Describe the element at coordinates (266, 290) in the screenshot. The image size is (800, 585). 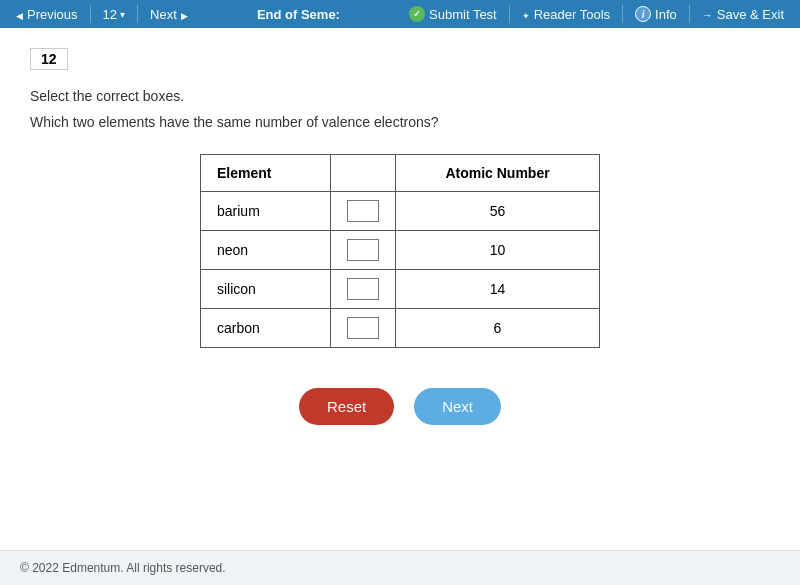
I see `element-name: silicon` at that location.